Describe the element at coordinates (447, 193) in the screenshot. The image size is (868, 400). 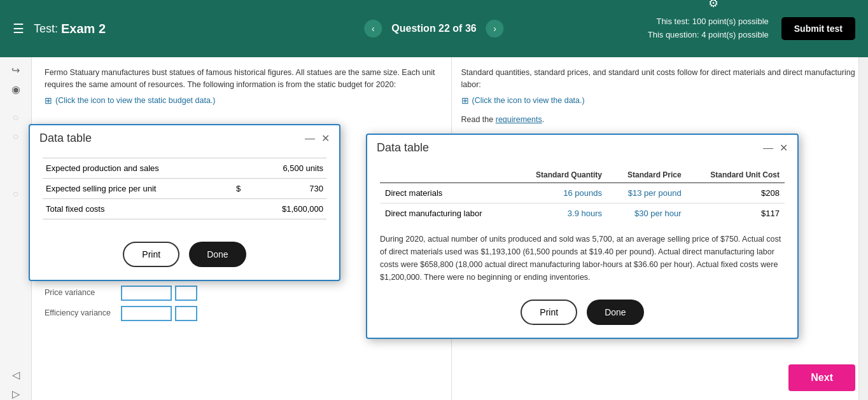
I see `material-label: Direct materials` at that location.